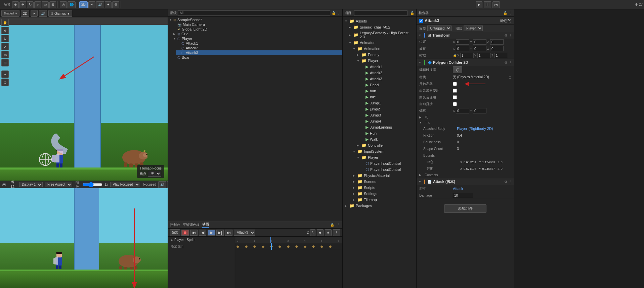 This screenshot has height=288, width=644. I want to click on attack-script-header: 📄 Attack (脚本) ⚙ ⋮, so click(465, 182).